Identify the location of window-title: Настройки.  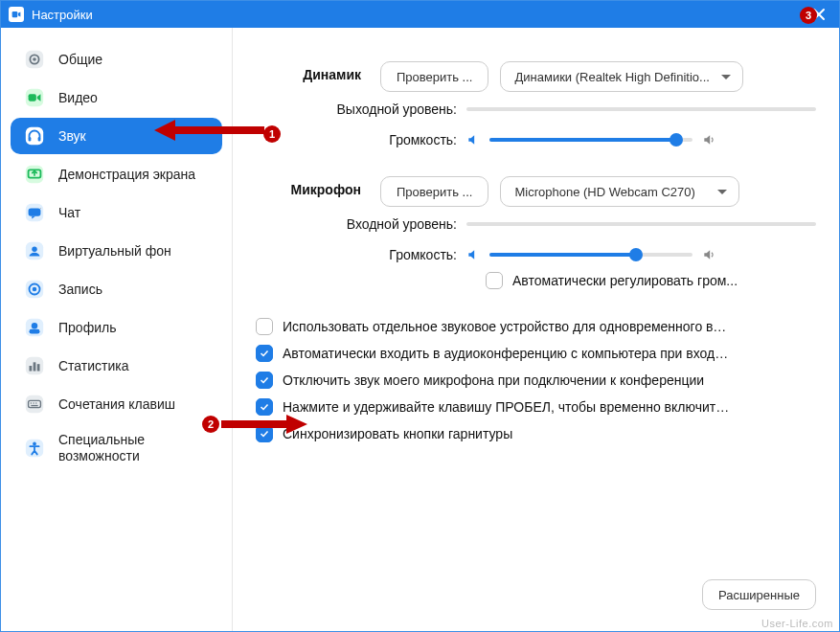
(420, 15).